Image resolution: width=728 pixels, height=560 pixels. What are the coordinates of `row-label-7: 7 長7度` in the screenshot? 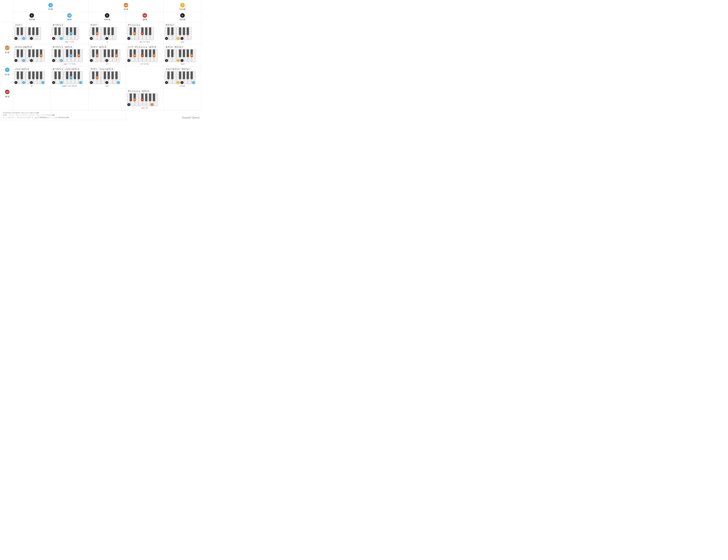 It's located at (7, 72).